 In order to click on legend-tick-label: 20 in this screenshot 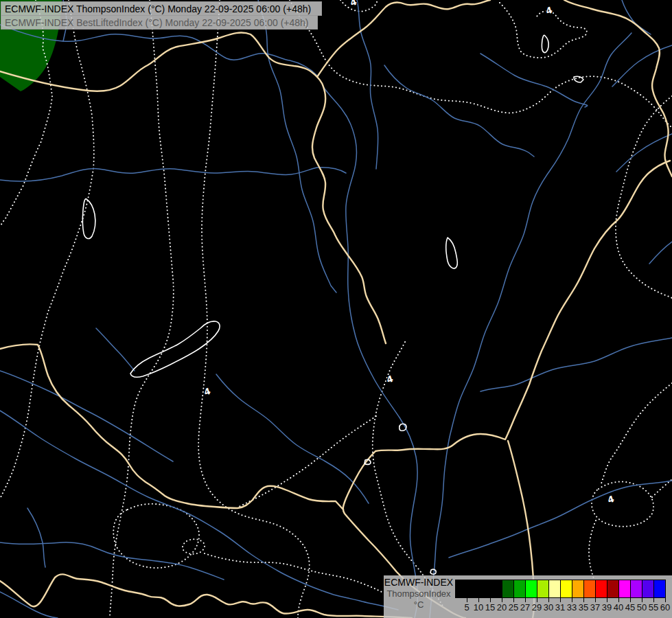, I will do `click(502, 607)`.